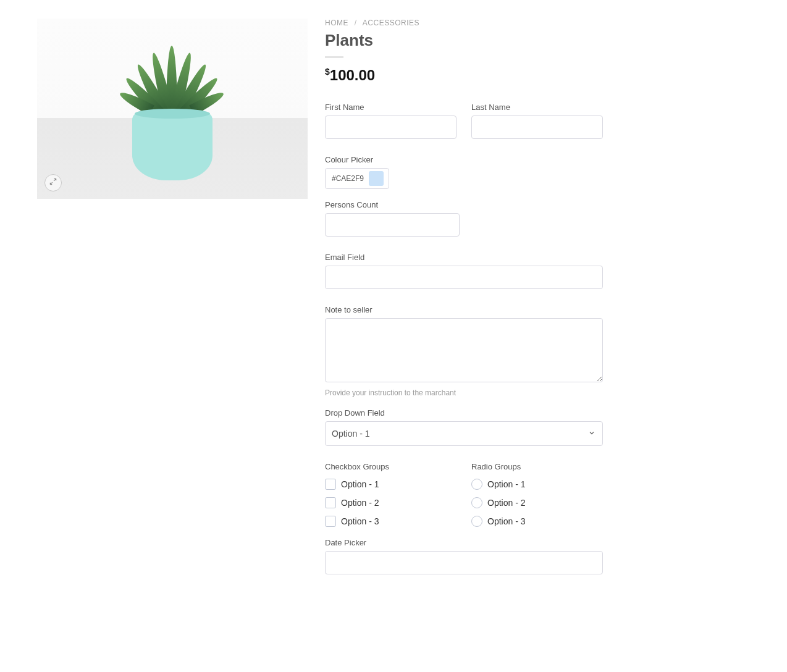 Image resolution: width=787 pixels, height=672 pixels. Describe the element at coordinates (391, 23) in the screenshot. I see `breadcrumb-category-link: ACCESSORIES` at that location.